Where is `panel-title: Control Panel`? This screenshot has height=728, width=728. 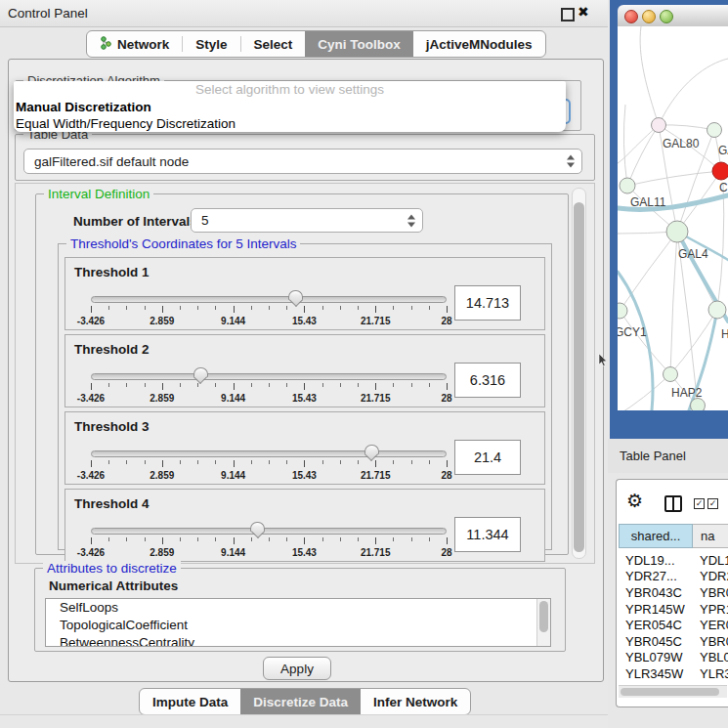 panel-title: Control Panel is located at coordinates (48, 14).